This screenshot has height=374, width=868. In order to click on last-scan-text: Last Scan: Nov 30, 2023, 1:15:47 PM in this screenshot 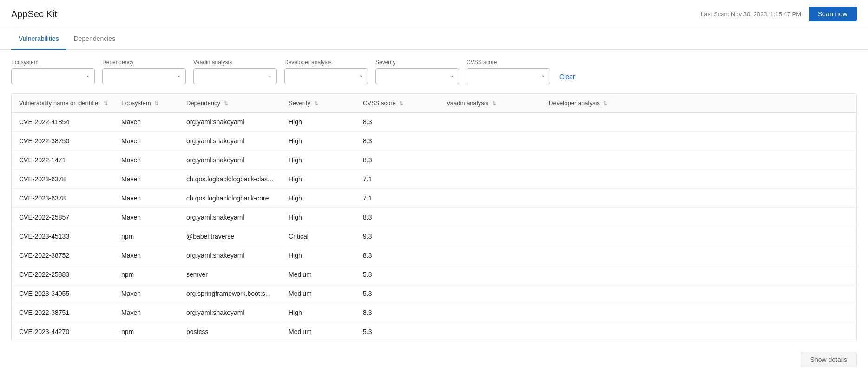, I will do `click(751, 14)`.